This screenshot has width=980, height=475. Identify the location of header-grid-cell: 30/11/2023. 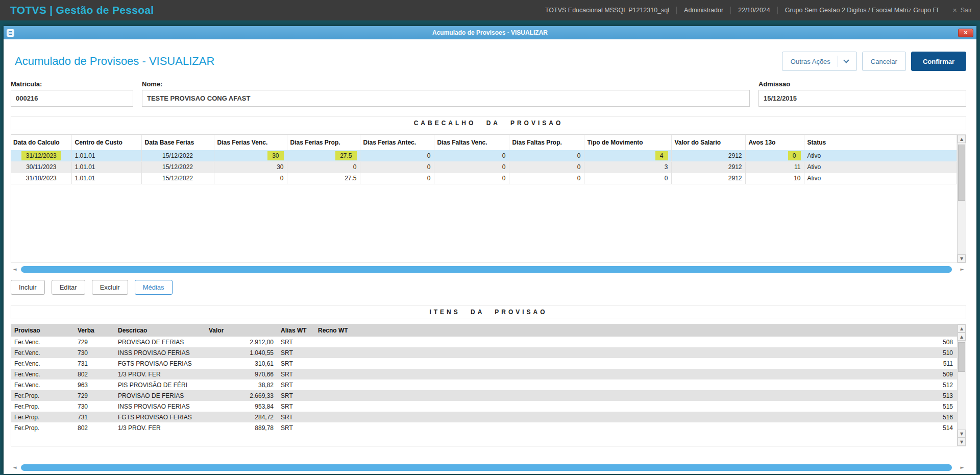
(41, 167).